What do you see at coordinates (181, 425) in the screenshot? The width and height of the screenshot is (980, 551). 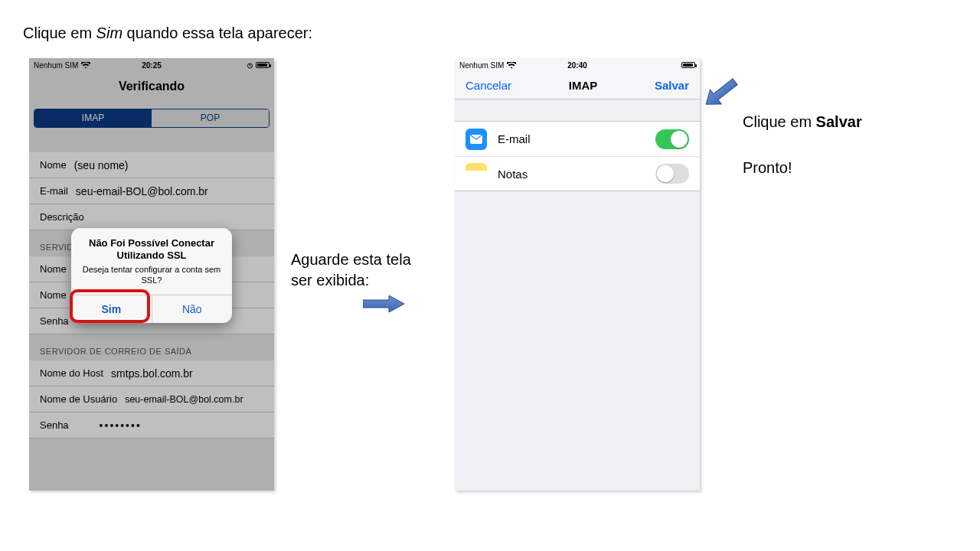 I see `field-value: ••••••••` at bounding box center [181, 425].